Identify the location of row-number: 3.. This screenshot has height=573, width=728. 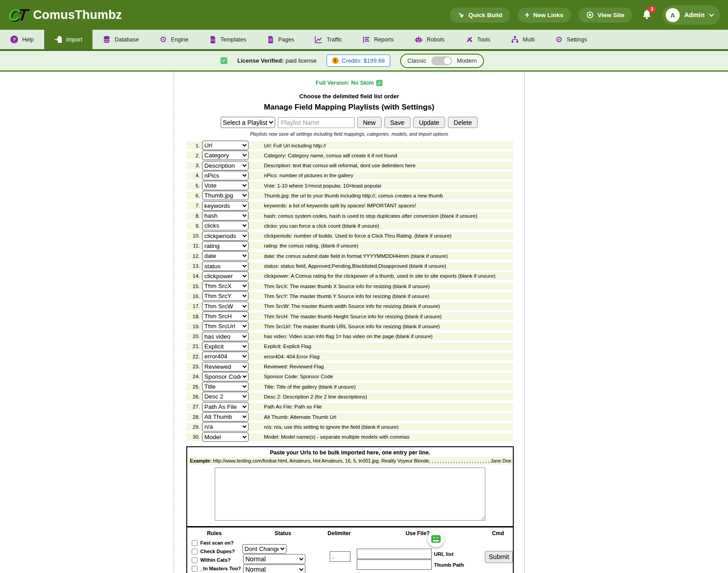
(193, 165).